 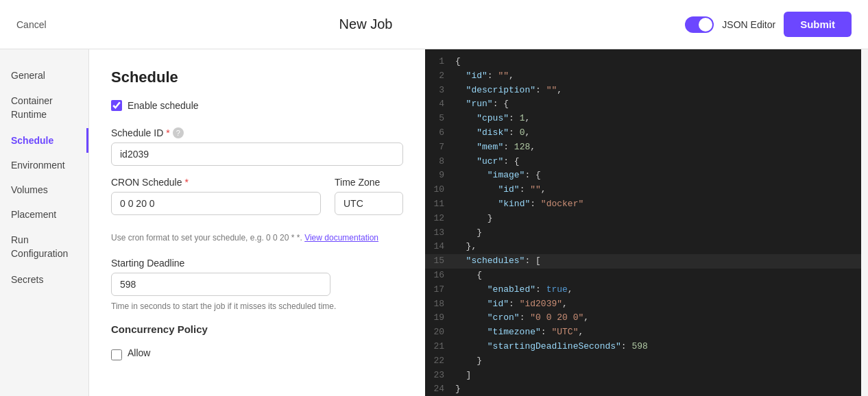 I want to click on allow-row: Allow, so click(x=257, y=355).